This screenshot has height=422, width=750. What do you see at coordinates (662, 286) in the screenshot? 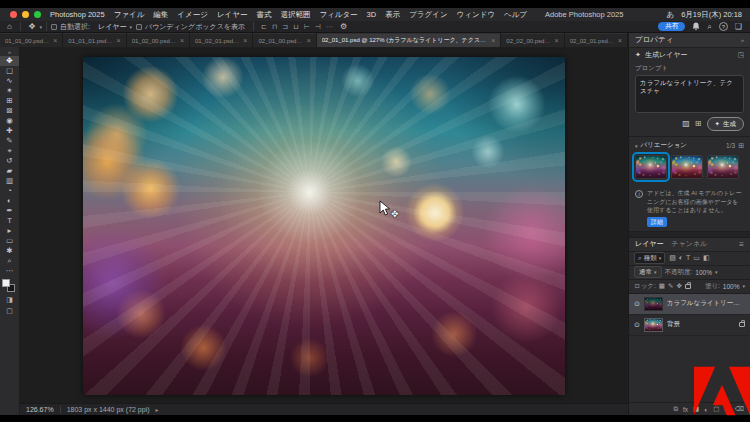
I see `lock-transparent-pixels-icon: ▦` at bounding box center [662, 286].